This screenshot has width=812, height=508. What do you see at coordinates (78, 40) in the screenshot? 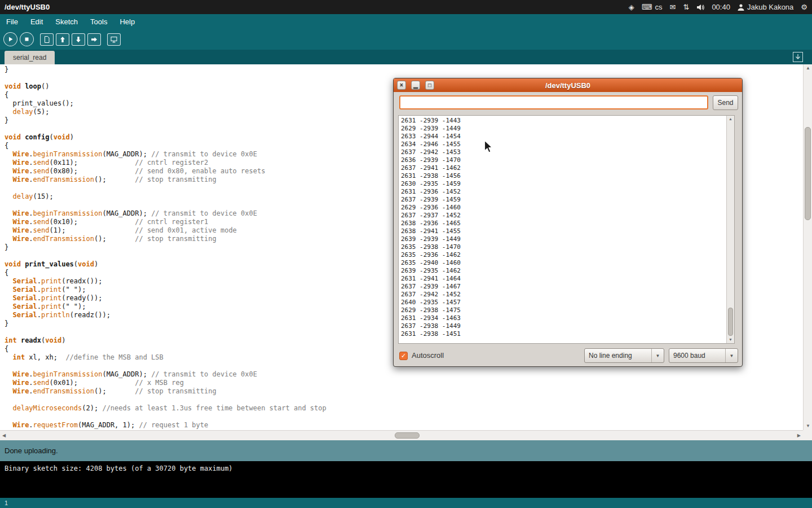
I see `arrow-down-icon` at bounding box center [78, 40].